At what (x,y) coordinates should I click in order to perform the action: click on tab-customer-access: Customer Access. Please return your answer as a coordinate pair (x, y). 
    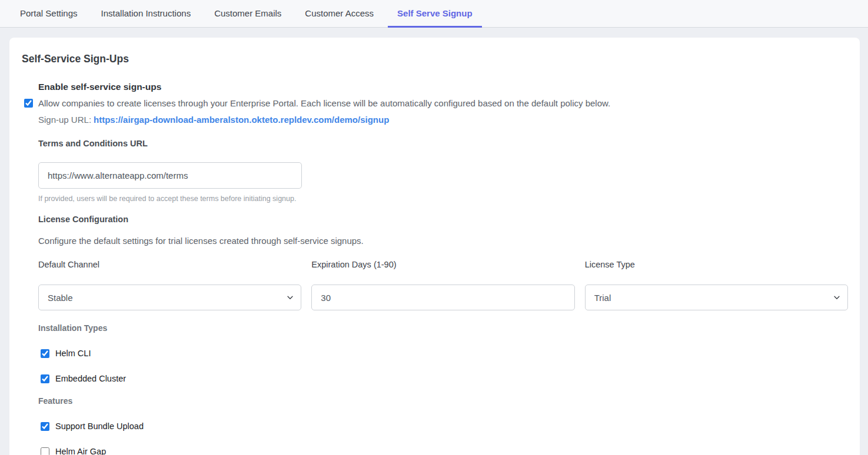
    Looking at the image, I should click on (339, 14).